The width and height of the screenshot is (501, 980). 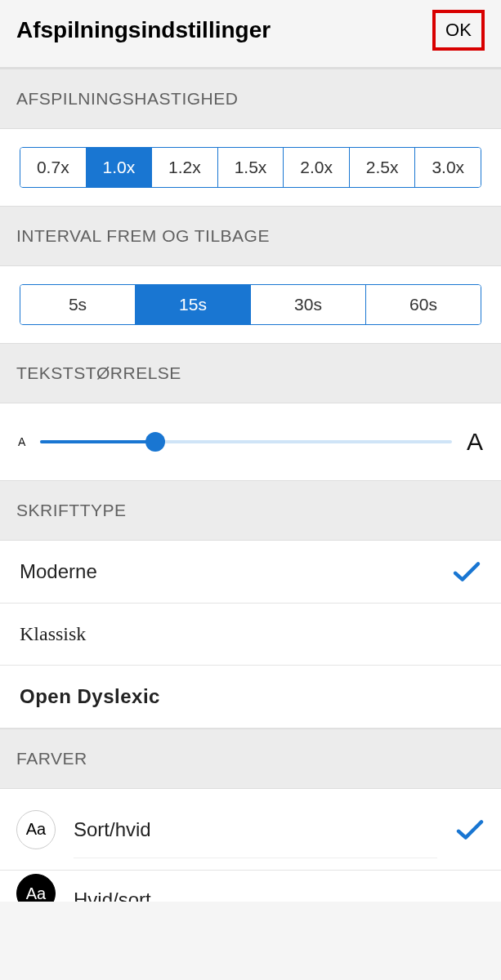 I want to click on speed-option: 0.7x, so click(x=54, y=167).